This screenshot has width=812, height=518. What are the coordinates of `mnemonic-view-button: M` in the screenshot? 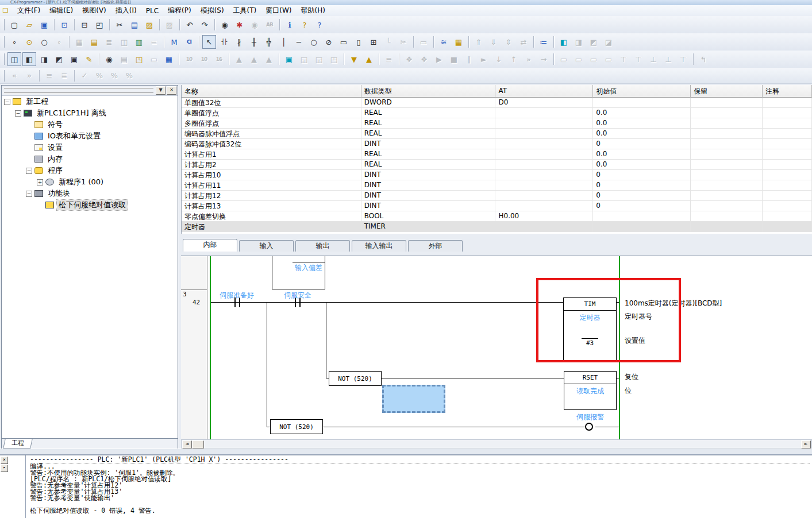 It's located at (174, 42).